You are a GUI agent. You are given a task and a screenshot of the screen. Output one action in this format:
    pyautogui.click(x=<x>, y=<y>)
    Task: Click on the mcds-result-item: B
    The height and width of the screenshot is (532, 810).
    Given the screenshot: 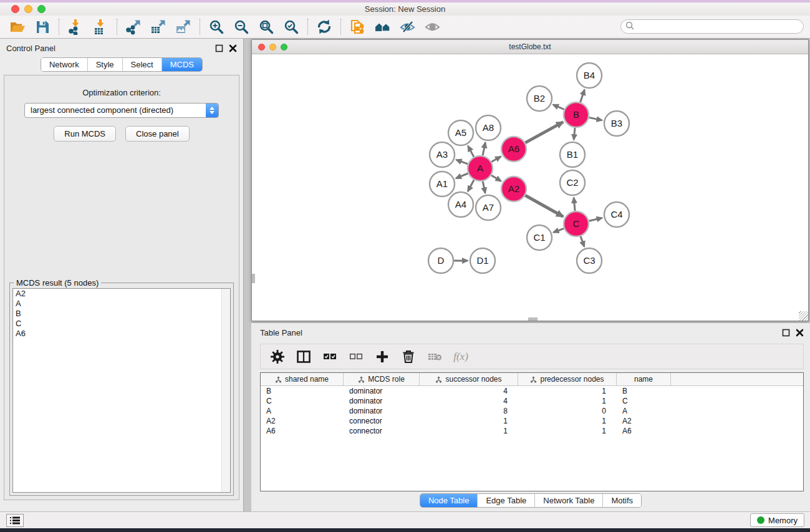 What is the action you would take?
    pyautogui.click(x=122, y=314)
    